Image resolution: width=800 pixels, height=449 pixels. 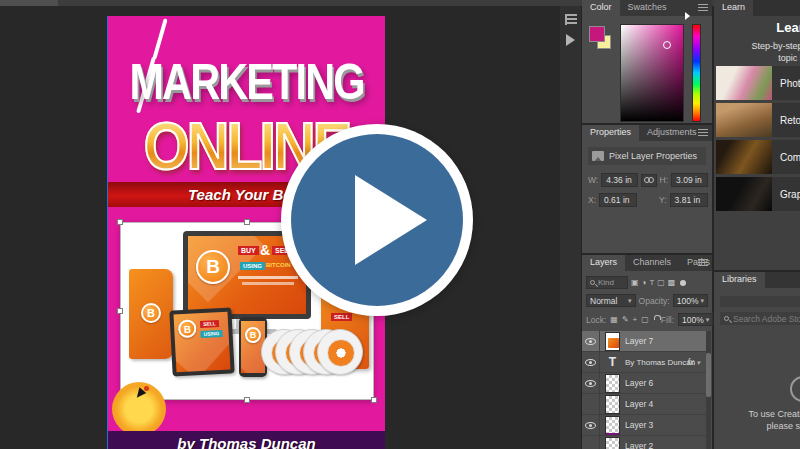 What do you see at coordinates (760, 302) in the screenshot?
I see `libraries-dropdown` at bounding box center [760, 302].